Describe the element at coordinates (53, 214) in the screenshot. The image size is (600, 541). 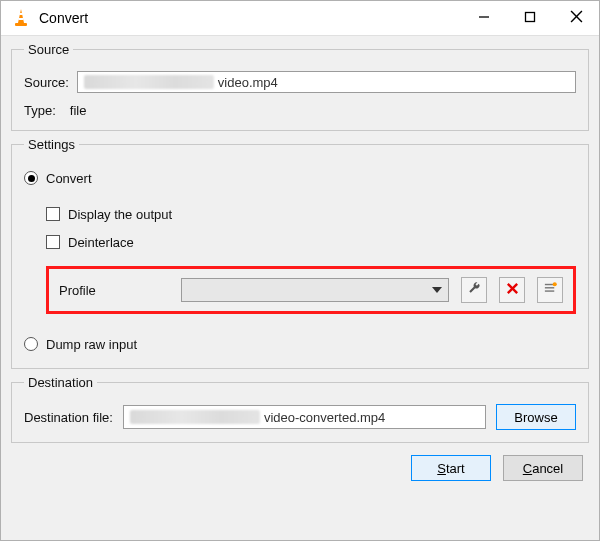
I see `display-output-checkbox` at that location.